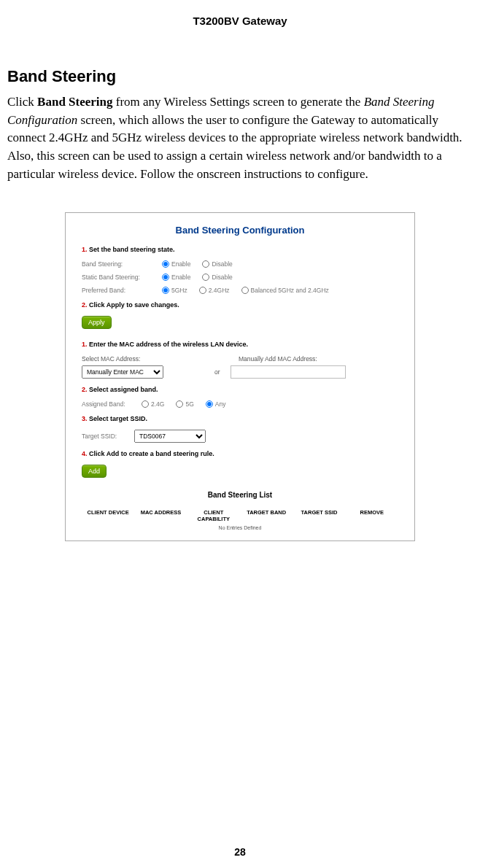  Describe the element at coordinates (151, 454) in the screenshot. I see `step-text: Click Add to create a band steering rule…` at that location.